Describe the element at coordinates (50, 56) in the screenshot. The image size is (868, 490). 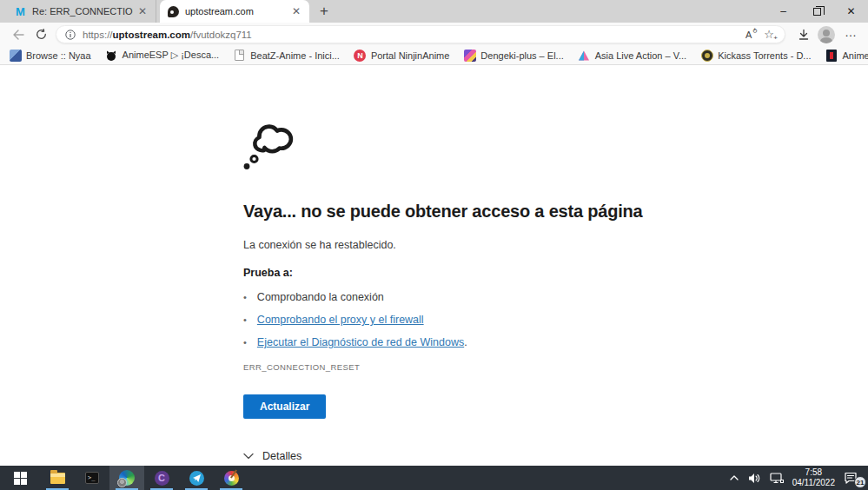
I see `bookmark-nyaa: Browse :: Nyaa` at that location.